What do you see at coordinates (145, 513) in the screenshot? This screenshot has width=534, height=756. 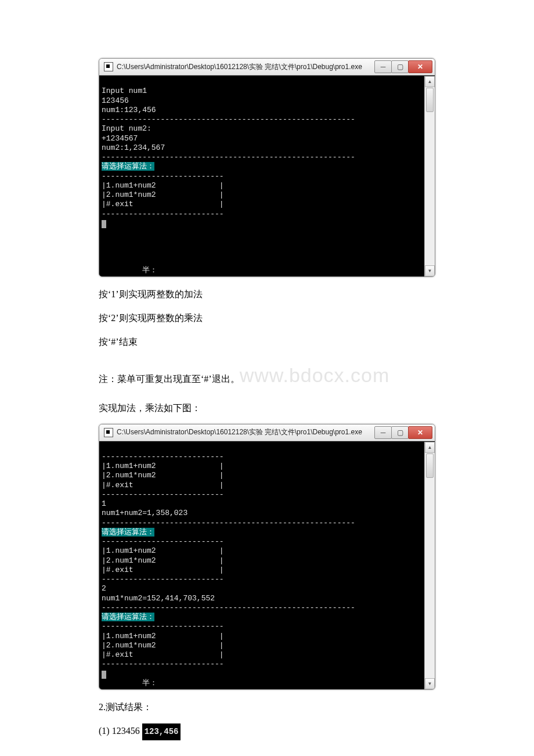 I see `console-line: num1+num2=1,358,023` at bounding box center [145, 513].